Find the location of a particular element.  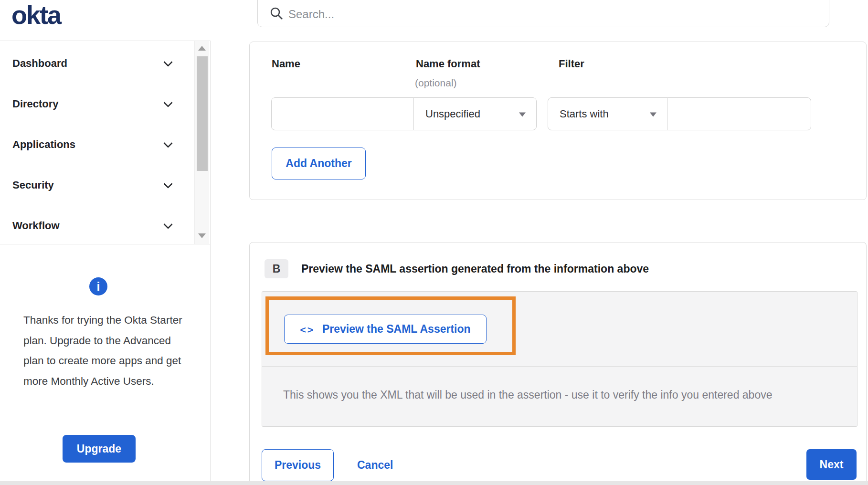

info-glyph: i is located at coordinates (98, 286).